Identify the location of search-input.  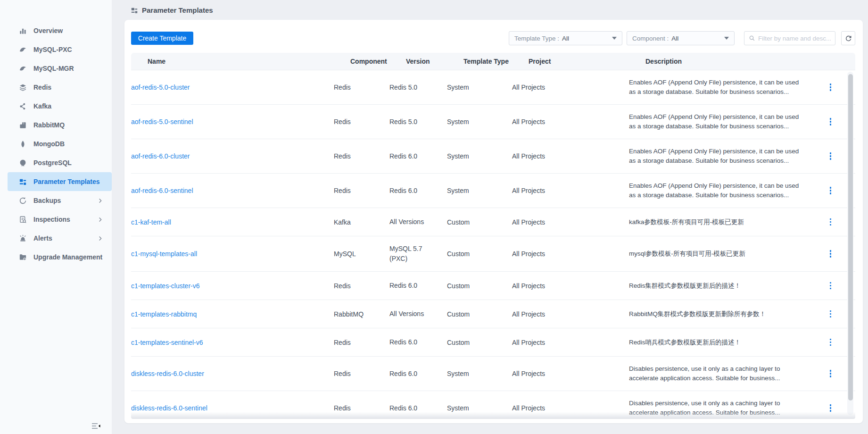
(794, 39).